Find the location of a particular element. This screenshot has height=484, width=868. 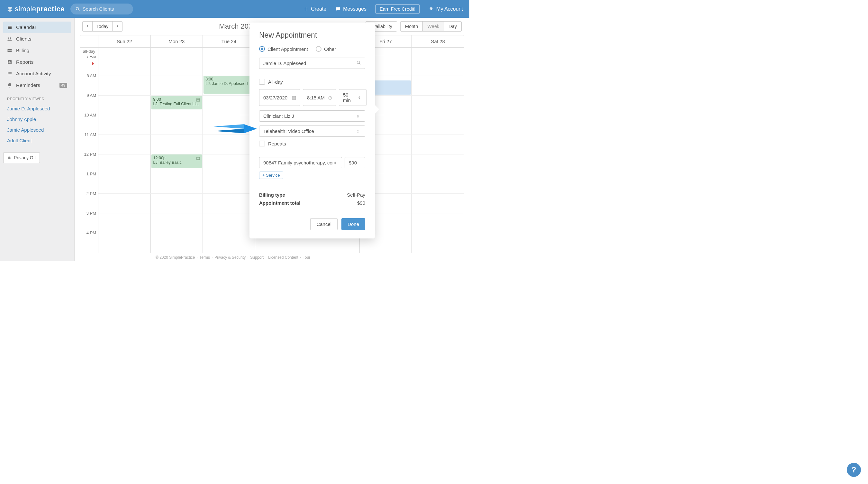

recent-link: Jamie Appleseed is located at coordinates (37, 130).